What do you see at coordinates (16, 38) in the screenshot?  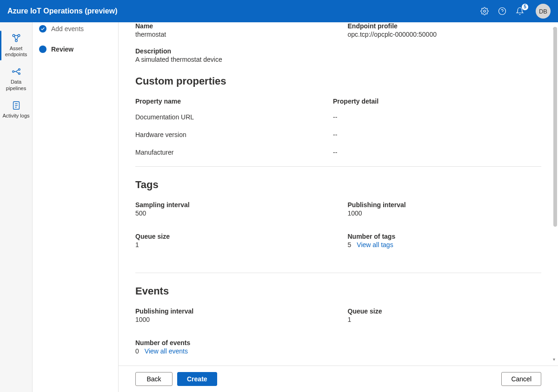 I see `endpoints-icon` at bounding box center [16, 38].